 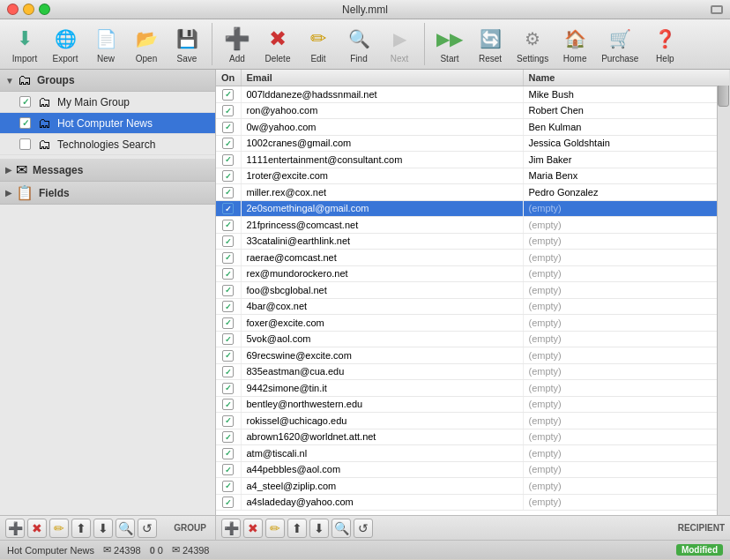 I want to click on table-row: ✓rex@mundorockero.net(empty), so click(x=473, y=273).